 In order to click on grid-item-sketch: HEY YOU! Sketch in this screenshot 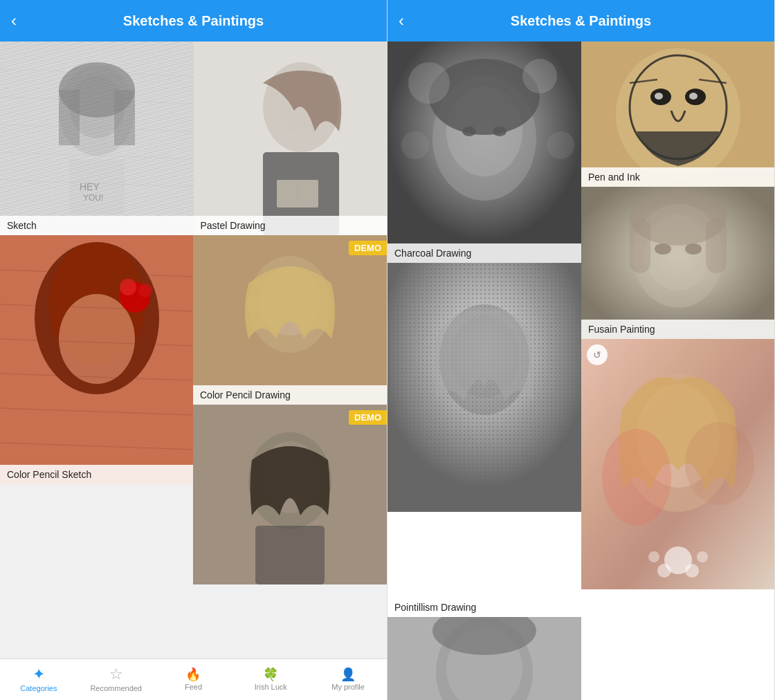, I will do `click(97, 138)`.